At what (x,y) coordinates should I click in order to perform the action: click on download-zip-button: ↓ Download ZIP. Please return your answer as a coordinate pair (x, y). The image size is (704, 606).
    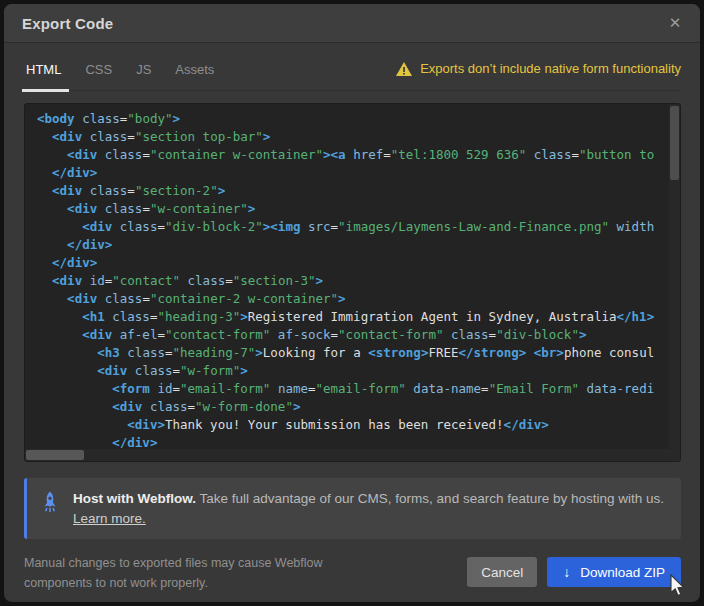
    Looking at the image, I should click on (614, 572).